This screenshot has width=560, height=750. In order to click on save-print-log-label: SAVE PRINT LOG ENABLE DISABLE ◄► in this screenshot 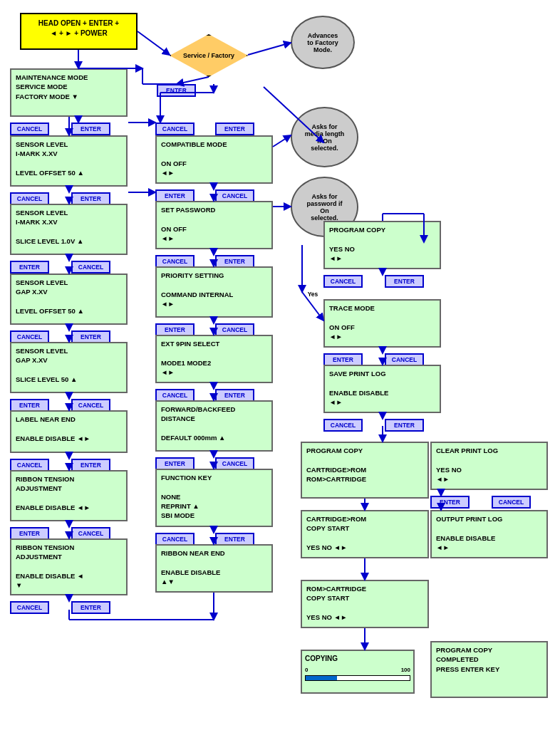, I will do `click(359, 387)`.